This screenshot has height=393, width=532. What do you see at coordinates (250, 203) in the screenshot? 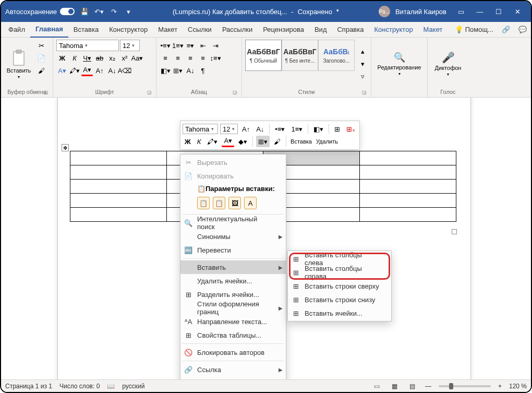
I see `paste-text-only-icon: A` at bounding box center [250, 203].